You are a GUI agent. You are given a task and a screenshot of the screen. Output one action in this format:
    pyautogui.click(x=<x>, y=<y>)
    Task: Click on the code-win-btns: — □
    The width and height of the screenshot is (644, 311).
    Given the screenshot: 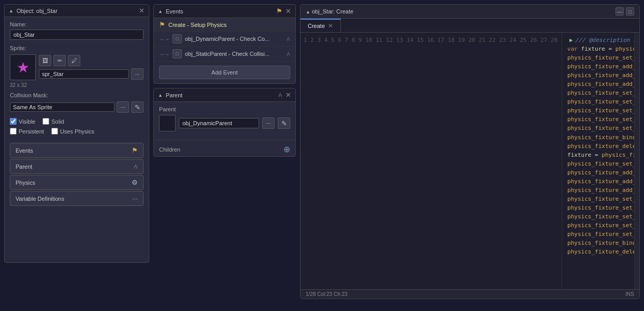 What is the action you would take?
    pyautogui.click(x=625, y=11)
    